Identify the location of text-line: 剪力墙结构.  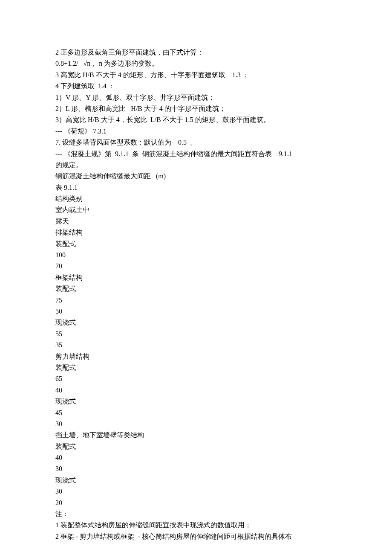
(196, 357).